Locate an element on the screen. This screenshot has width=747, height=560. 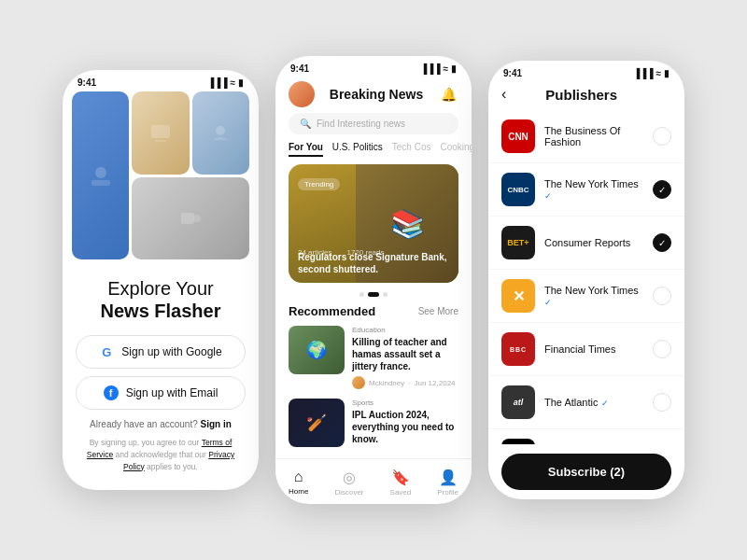
publisher-item-7: B Bloomberg is located at coordinates (586, 437).